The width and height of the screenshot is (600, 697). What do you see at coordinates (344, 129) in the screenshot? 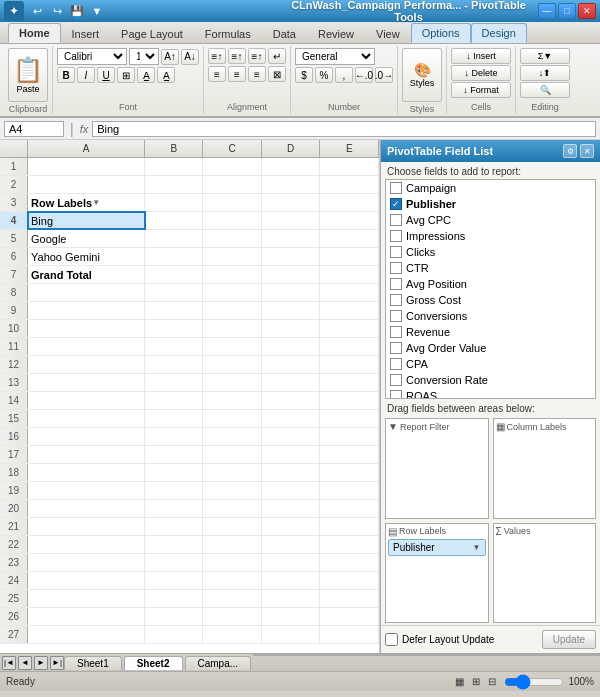
I see `formula-input` at bounding box center [344, 129].